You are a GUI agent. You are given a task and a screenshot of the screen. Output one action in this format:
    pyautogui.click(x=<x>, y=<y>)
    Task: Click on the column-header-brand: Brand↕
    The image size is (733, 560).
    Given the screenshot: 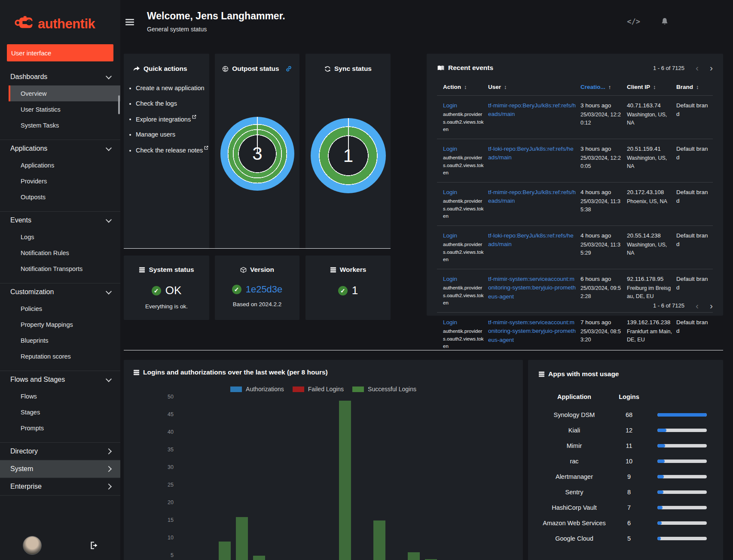 What is the action you would take?
    pyautogui.click(x=694, y=88)
    